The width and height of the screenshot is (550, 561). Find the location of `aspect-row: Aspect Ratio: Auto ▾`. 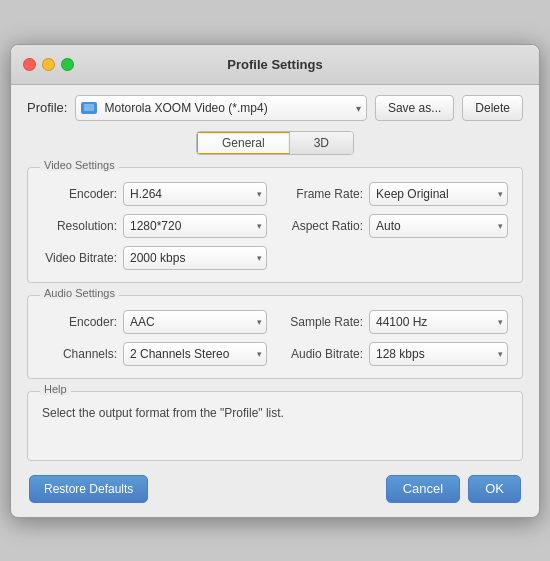

aspect-row: Aspect Ratio: Auto ▾ is located at coordinates (396, 226).